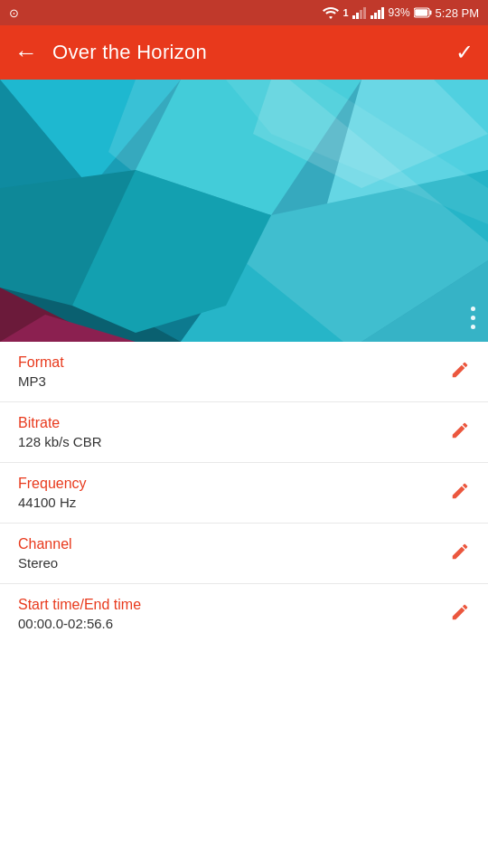 The height and width of the screenshot is (868, 488). I want to click on dot2, so click(474, 318).